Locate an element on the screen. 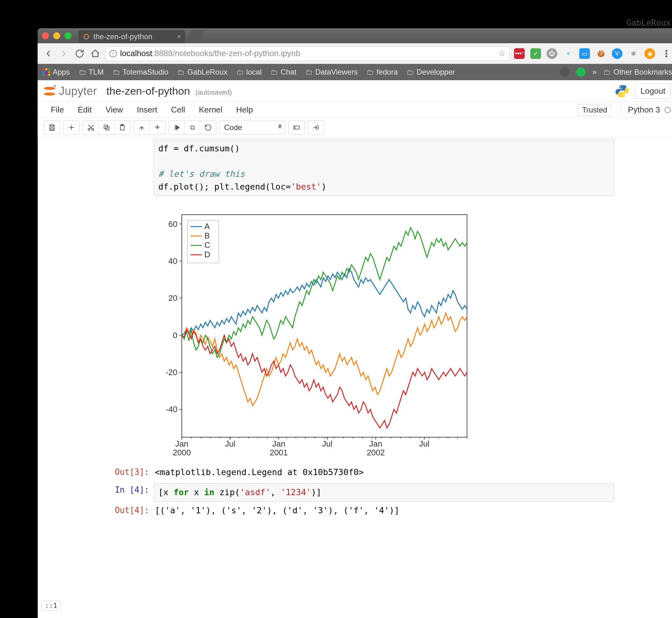 The height and width of the screenshot is (618, 672). home-button is located at coordinates (95, 54).